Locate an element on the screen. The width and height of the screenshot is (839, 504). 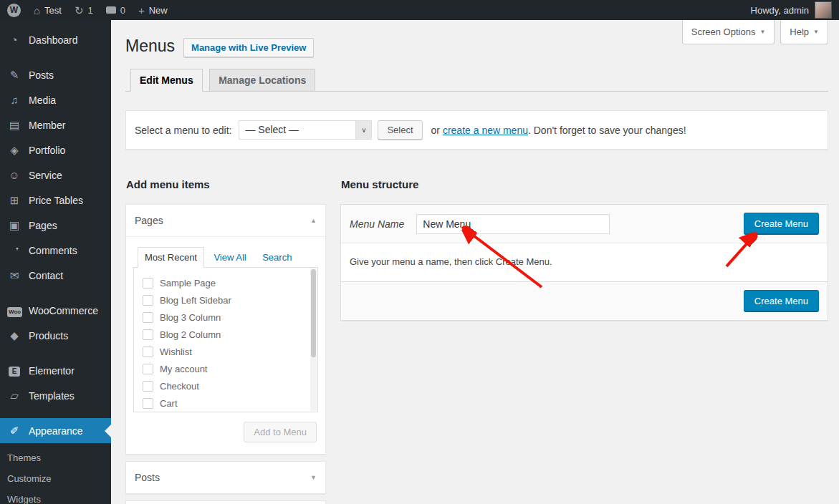
box-icon: ◆ is located at coordinates (14, 335).